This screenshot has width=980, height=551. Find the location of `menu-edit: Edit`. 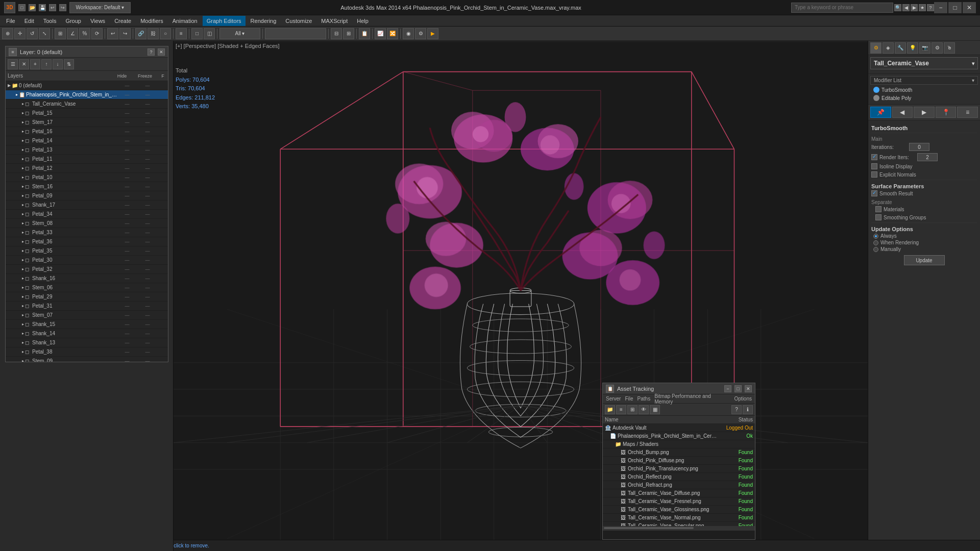

menu-edit: Edit is located at coordinates (30, 21).